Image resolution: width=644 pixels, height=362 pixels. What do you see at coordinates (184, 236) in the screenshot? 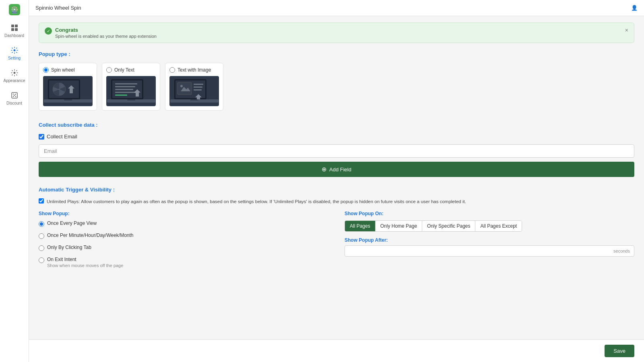
I see `radio-once-per-period: Once Per Minute/Hour/Day/Week/Month` at bounding box center [184, 236].